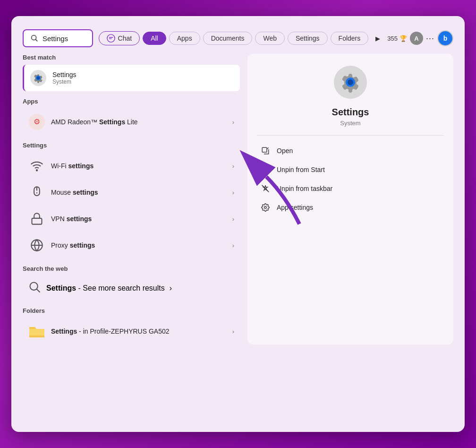  I want to click on search-web-title: Settings - See more search results, so click(106, 288).